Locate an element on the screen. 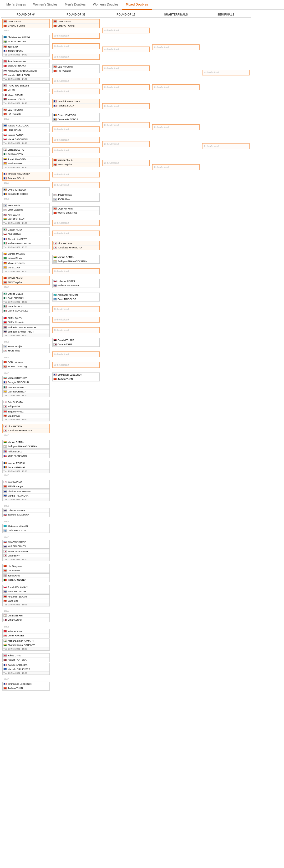 This screenshot has width=284, height=868. player-row: 🇪🇬 Youmna HELMY is located at coordinates (26, 99).